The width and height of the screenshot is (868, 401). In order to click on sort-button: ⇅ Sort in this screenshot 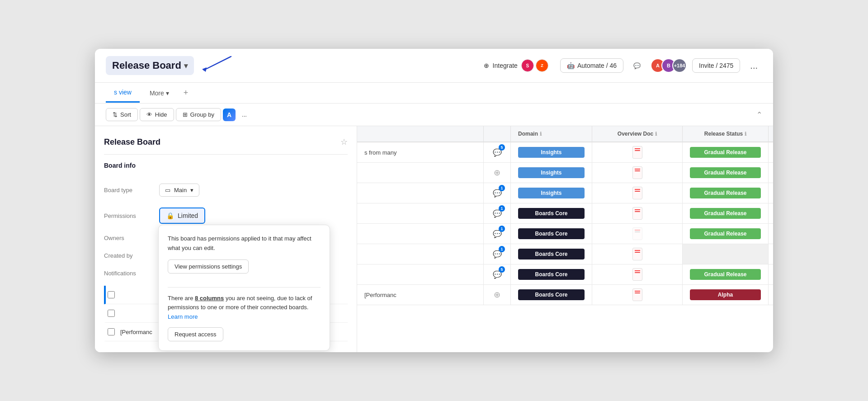, I will do `click(122, 115)`.